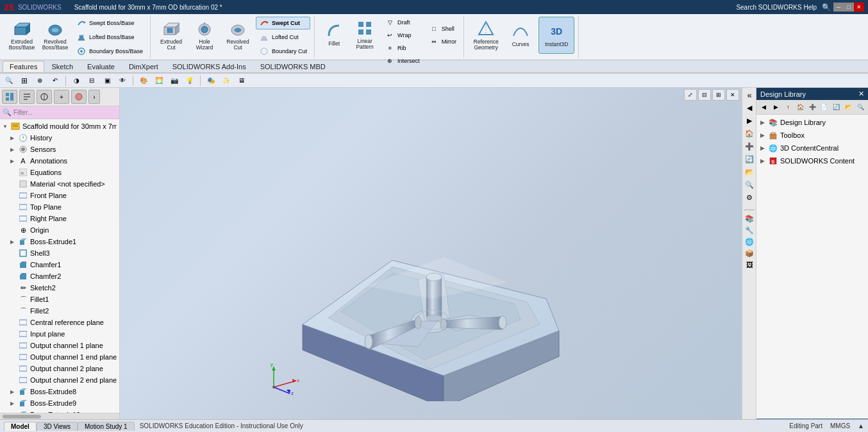 Image resolution: width=868 pixels, height=432 pixels. I want to click on rp-open-btn: 📂, so click(749, 172).